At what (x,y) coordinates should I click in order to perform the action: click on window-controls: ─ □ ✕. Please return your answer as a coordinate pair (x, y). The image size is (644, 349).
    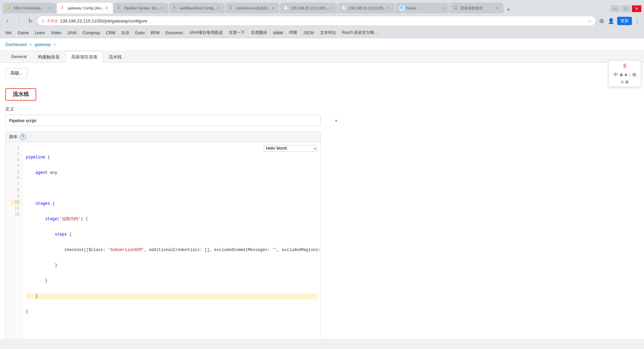
    Looking at the image, I should click on (626, 9).